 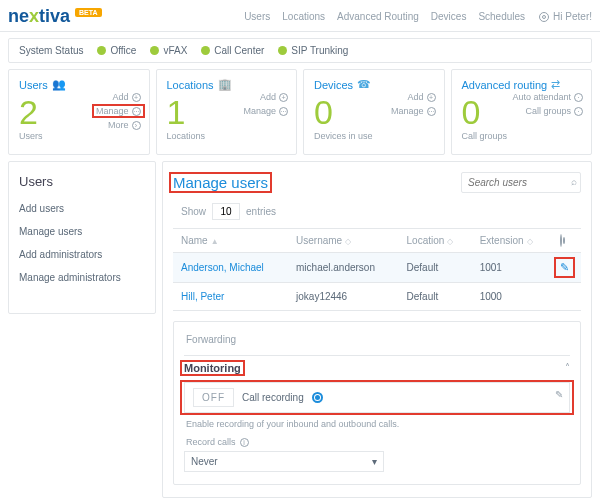 I want to click on locations-icon: 🏢, so click(x=225, y=84).